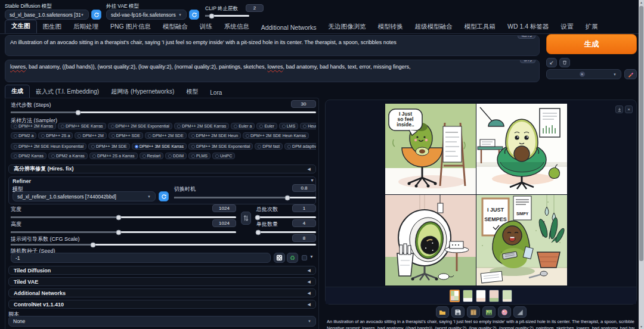 Image resolution: width=644 pixels, height=329 pixels. Describe the element at coordinates (113, 156) in the screenshot. I see `sampler-option: DPM++ 2S a Karras` at that location.